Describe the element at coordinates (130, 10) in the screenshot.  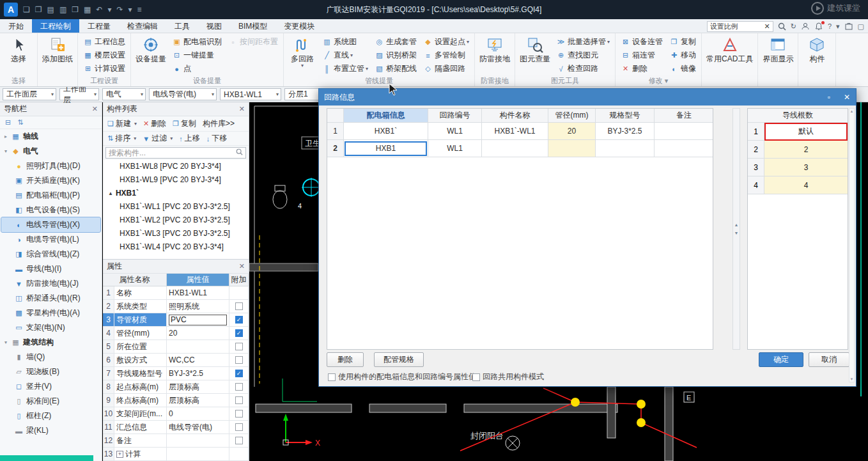
I see `redo-caret-icon: ▾` at that location.